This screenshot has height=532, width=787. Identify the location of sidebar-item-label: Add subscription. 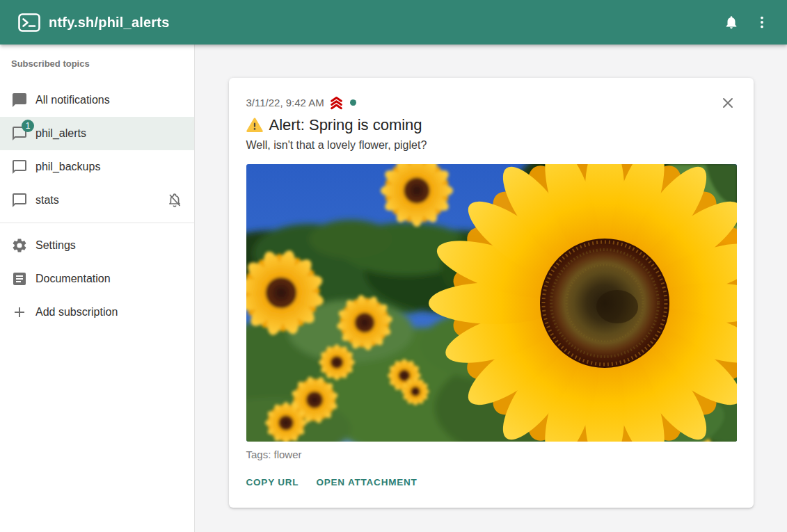
(77, 312).